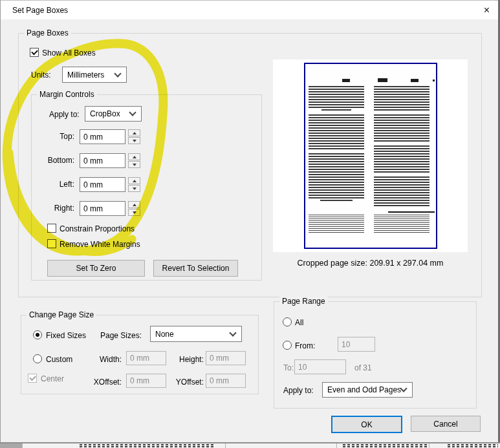 The image size is (500, 448). What do you see at coordinates (305, 346) in the screenshot?
I see `from-label: From:` at bounding box center [305, 346].